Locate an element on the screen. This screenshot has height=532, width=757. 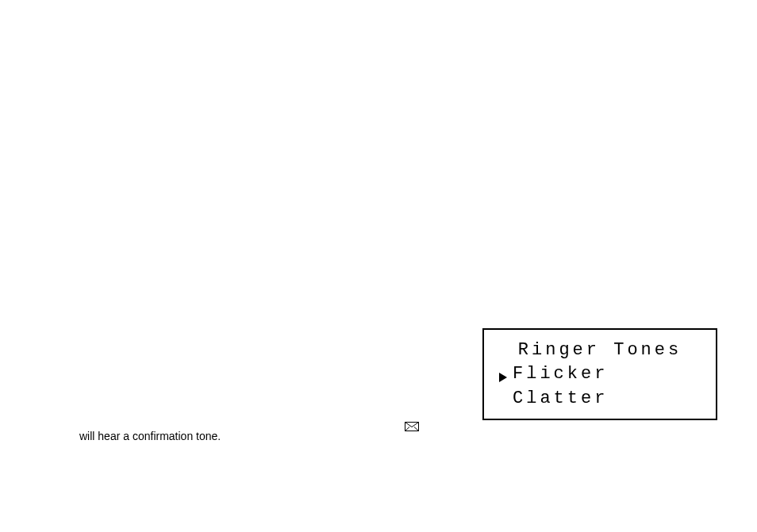
lcd-item-label: Clatter is located at coordinates (560, 398).